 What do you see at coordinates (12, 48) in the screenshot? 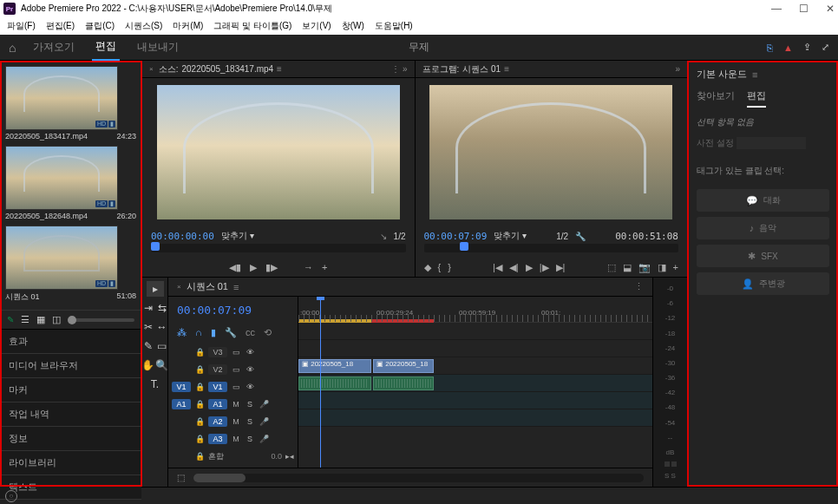
I see `home-icon: ⌂` at bounding box center [12, 48].